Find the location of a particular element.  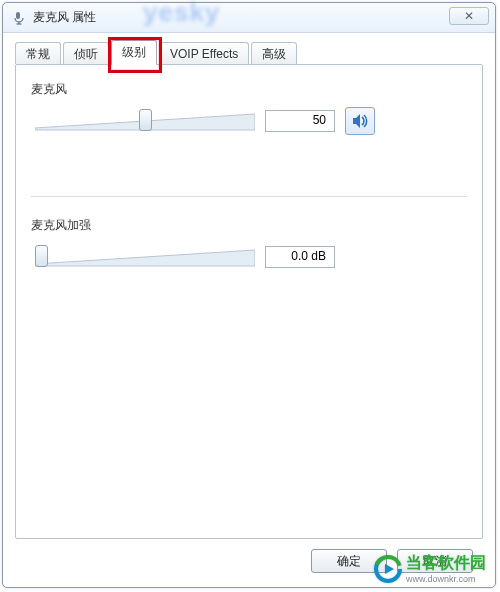

boost-slider is located at coordinates (145, 257).